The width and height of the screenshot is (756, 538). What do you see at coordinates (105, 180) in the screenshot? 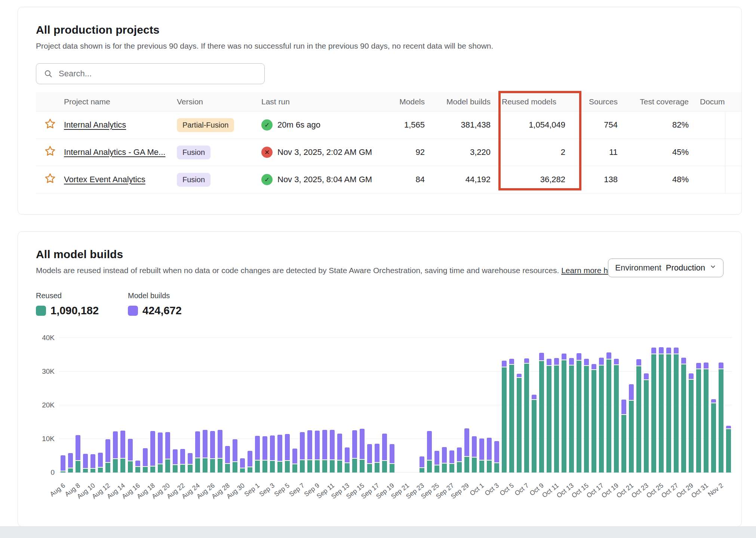
I see `project-link: Vortex Event Analytics` at bounding box center [105, 180].